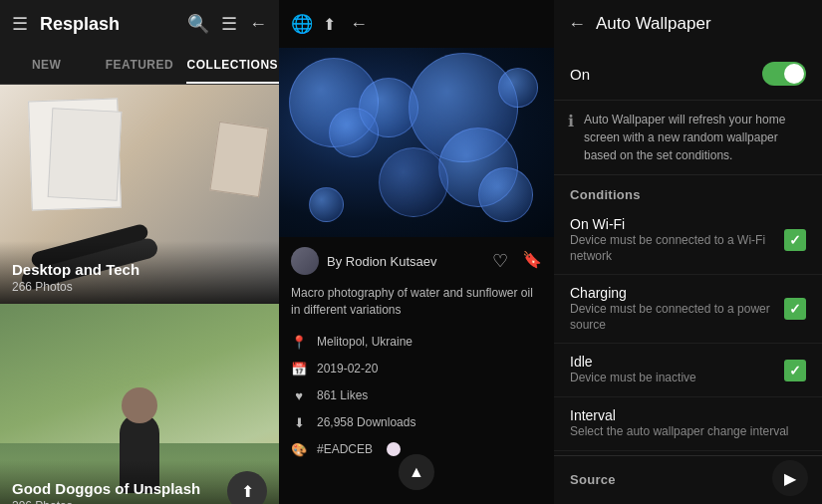  I want to click on idle-checkbox: ✓, so click(795, 371).